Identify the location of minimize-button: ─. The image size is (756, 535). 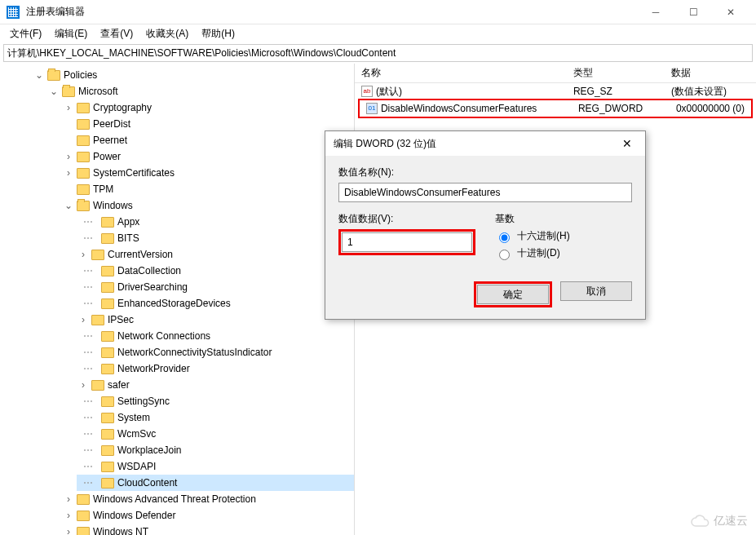
(656, 12).